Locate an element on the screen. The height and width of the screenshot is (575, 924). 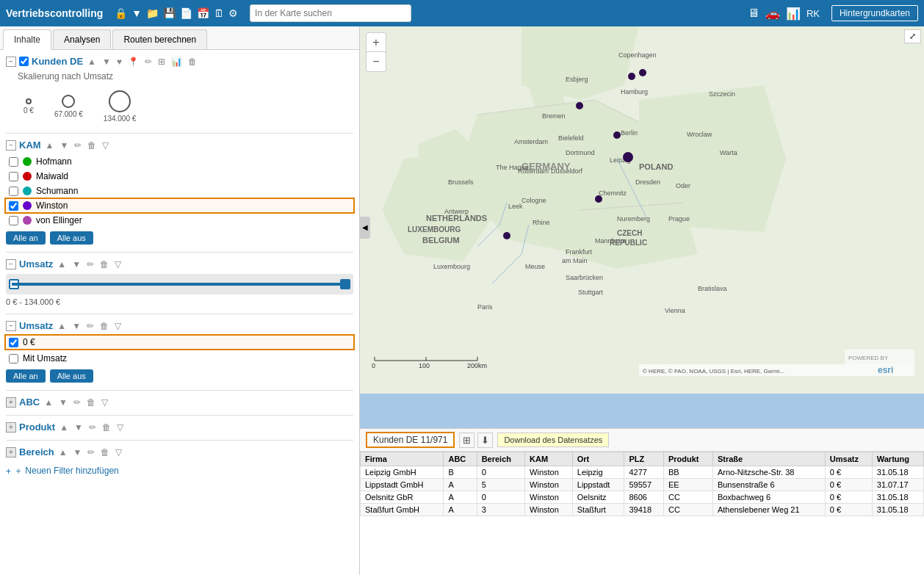
folder-icon: 📁 is located at coordinates (153, 13).